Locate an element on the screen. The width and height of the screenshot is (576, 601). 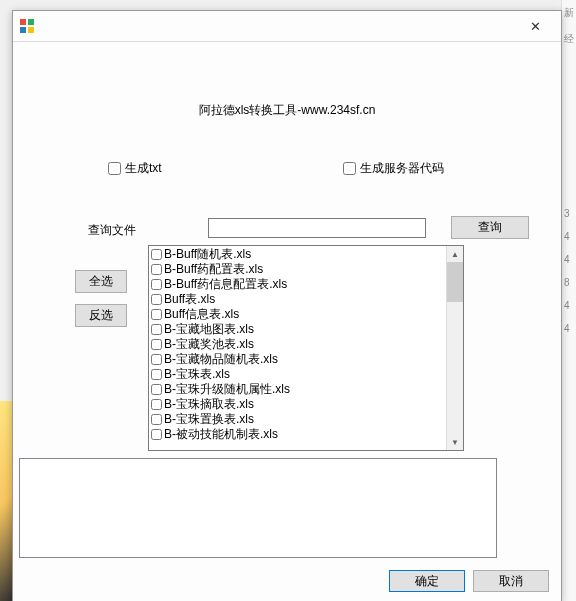
titlebar: ✕ is located at coordinates (287, 26).